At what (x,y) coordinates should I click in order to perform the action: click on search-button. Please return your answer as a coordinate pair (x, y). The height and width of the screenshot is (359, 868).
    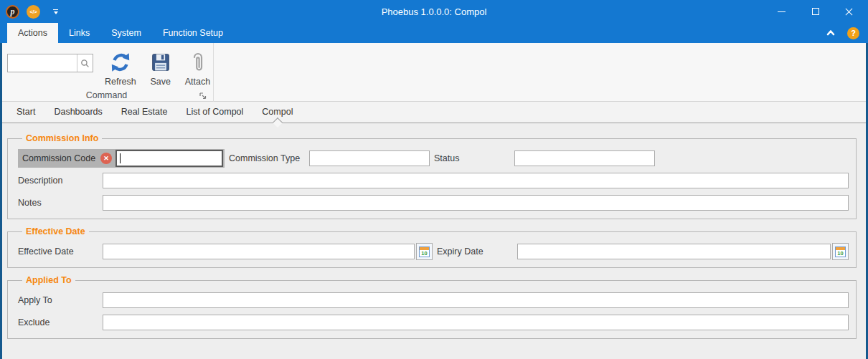
    Looking at the image, I should click on (85, 63).